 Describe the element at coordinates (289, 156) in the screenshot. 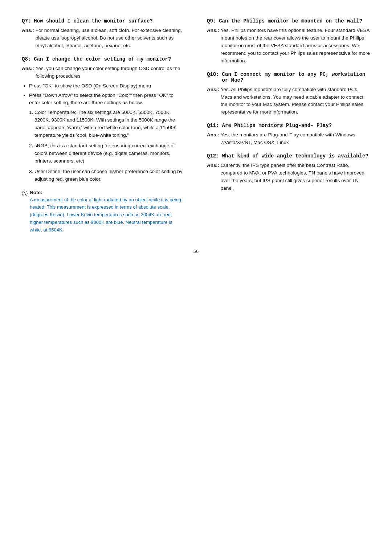

I see `q12-question: Q12: What kind of wide-angle technology …` at that location.